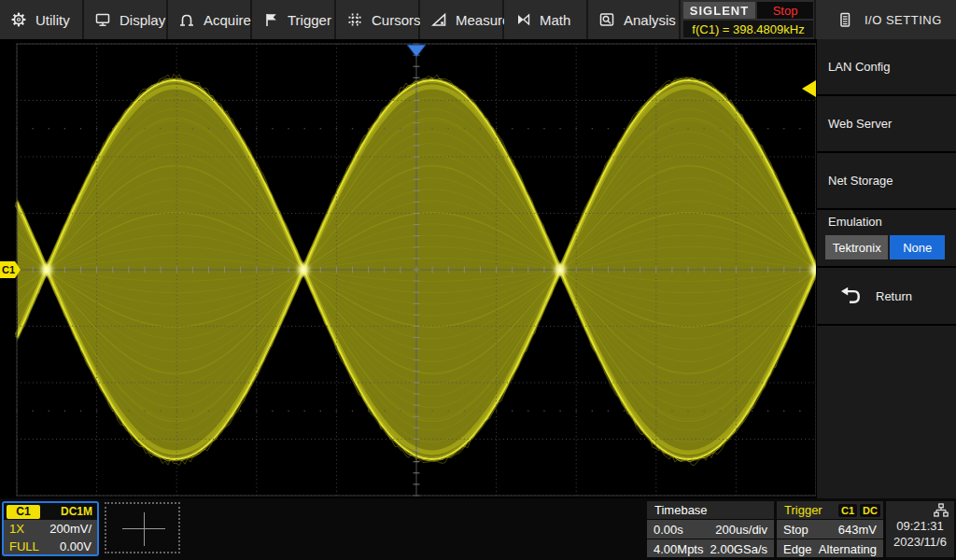 This screenshot has width=956, height=560. I want to click on sidebar-item-net-storage: Net Storage, so click(887, 181).